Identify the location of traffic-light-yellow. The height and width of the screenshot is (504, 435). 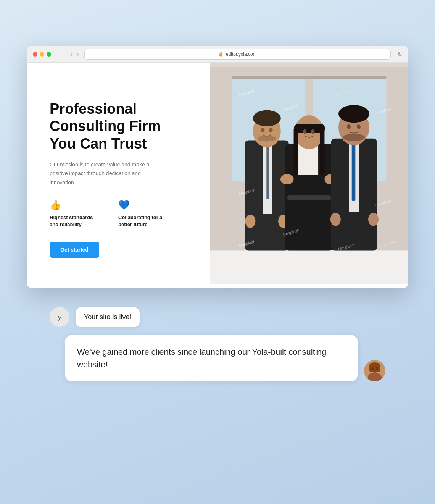
(42, 54).